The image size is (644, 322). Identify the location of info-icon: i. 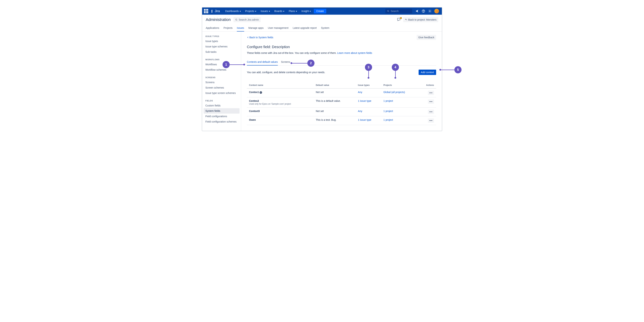
(261, 92).